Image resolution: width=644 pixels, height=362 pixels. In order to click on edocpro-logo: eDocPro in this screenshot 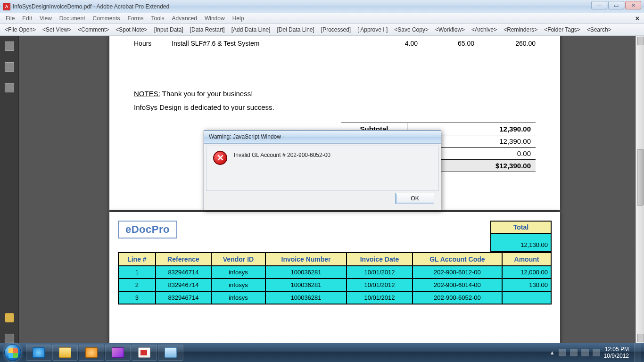, I will do `click(148, 230)`.